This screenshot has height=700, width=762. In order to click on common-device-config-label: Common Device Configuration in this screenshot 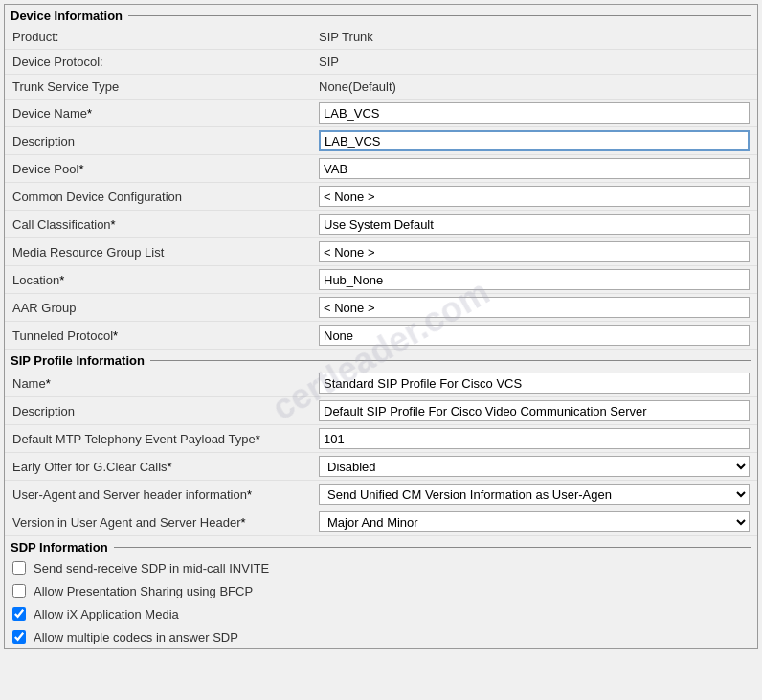, I will do `click(166, 197)`.